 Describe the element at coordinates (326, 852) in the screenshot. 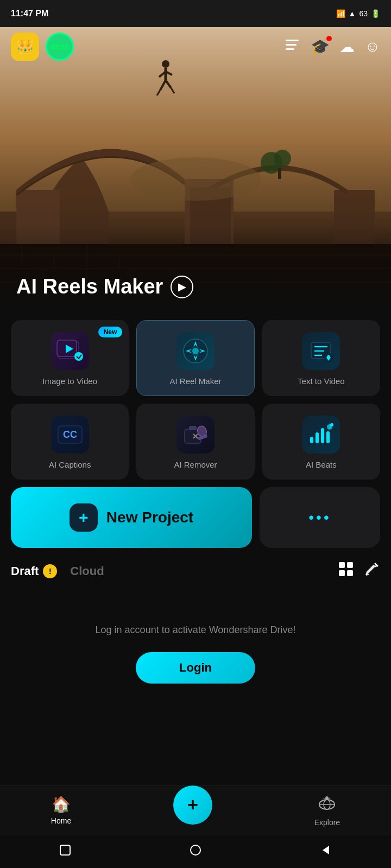

I see `android-back-button` at that location.